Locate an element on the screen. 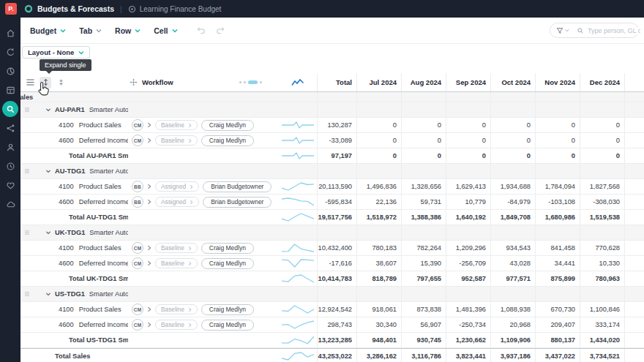 This screenshot has width=644, height=362. cell-nov-2024: 1,784,094 is located at coordinates (558, 186).